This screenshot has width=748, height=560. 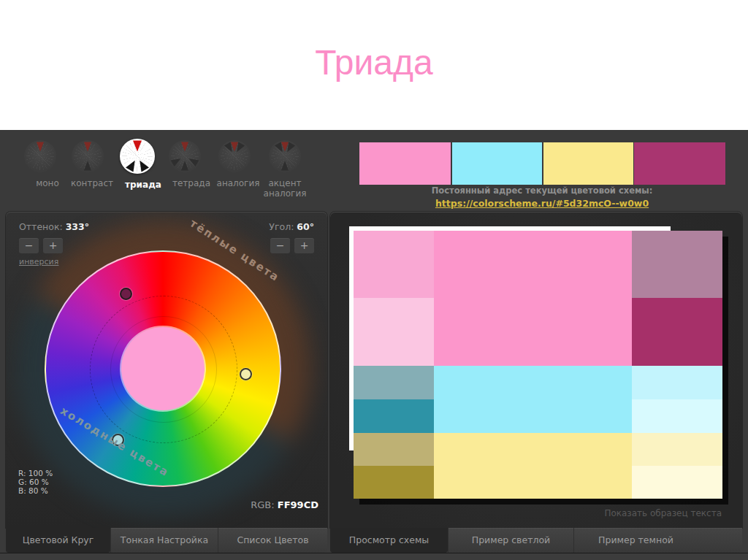 What do you see at coordinates (54, 226) in the screenshot?
I see `hue-field: Оттенок: 333°` at bounding box center [54, 226].